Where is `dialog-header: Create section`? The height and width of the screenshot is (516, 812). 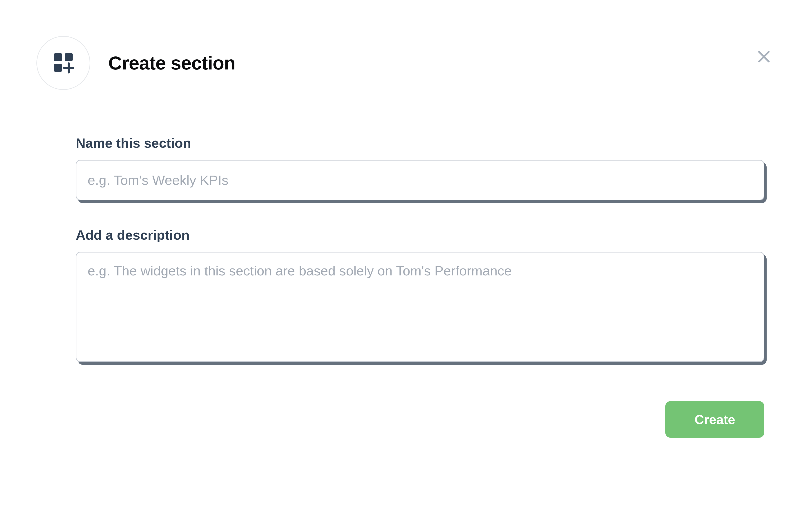
dialog-header: Create section is located at coordinates (406, 72).